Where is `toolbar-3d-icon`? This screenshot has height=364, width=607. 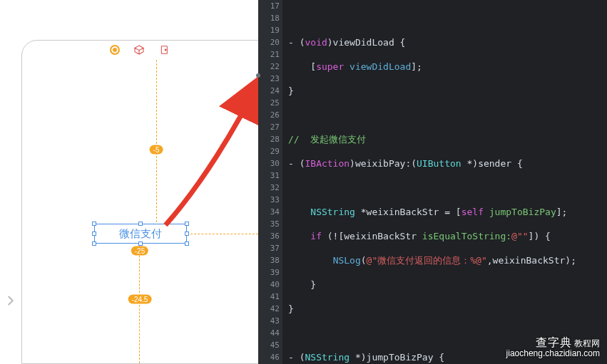 toolbar-3d-icon is located at coordinates (139, 50).